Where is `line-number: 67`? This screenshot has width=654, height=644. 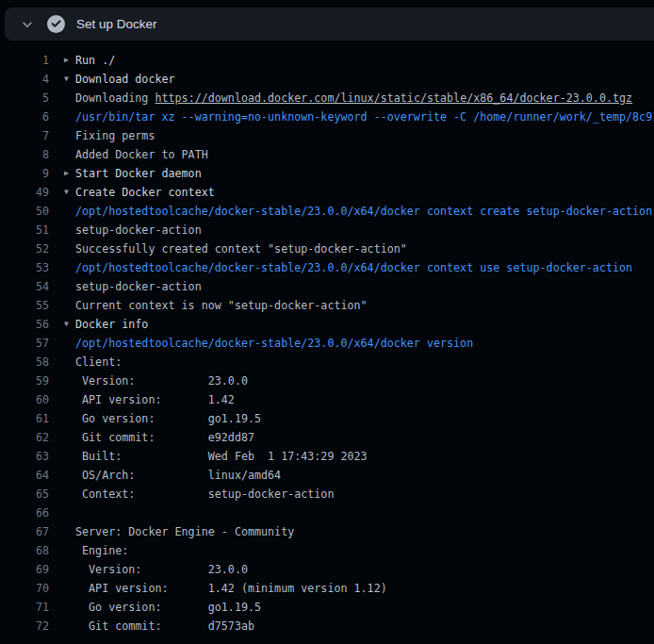 line-number: 67 is located at coordinates (25, 532).